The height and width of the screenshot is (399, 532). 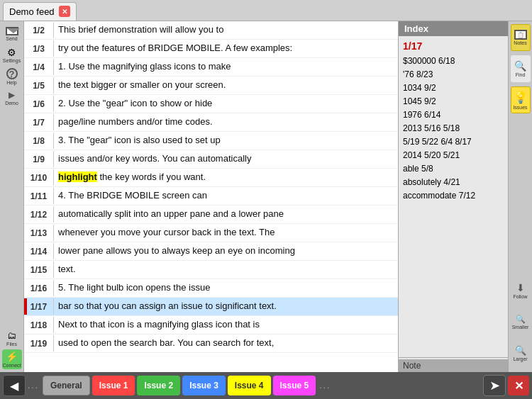 I want to click on larger-symbol: 🔍, so click(x=521, y=350).